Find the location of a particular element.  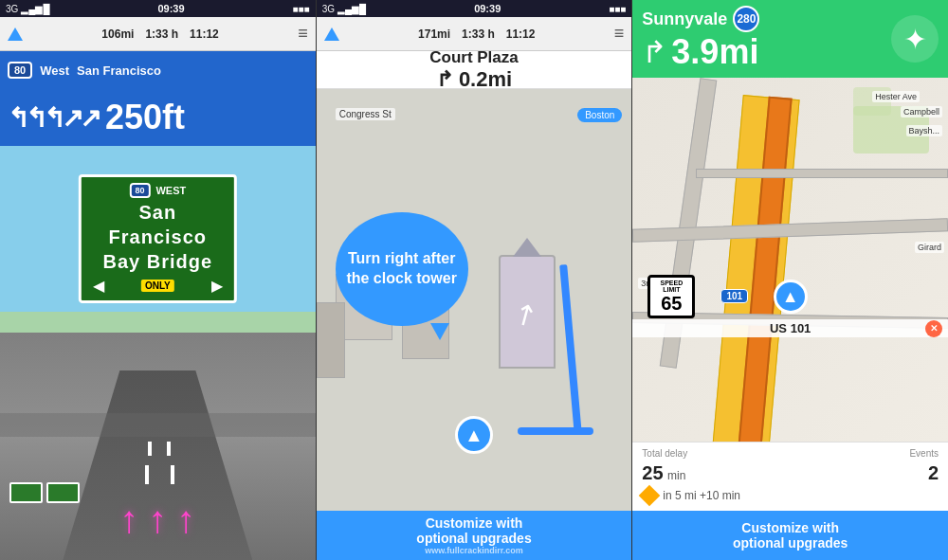

nav-arrow-p3: ▲ is located at coordinates (791, 297).